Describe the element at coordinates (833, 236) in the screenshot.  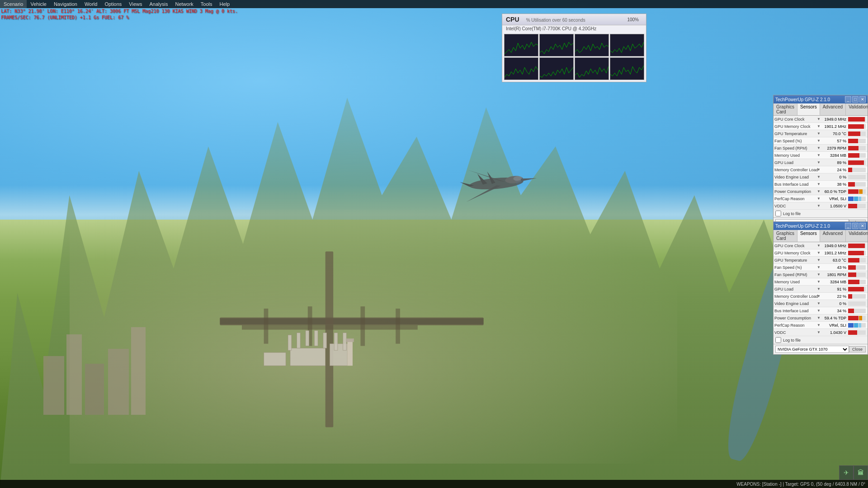
I see `gpuz-tab-advanced-2: Advanced` at that location.